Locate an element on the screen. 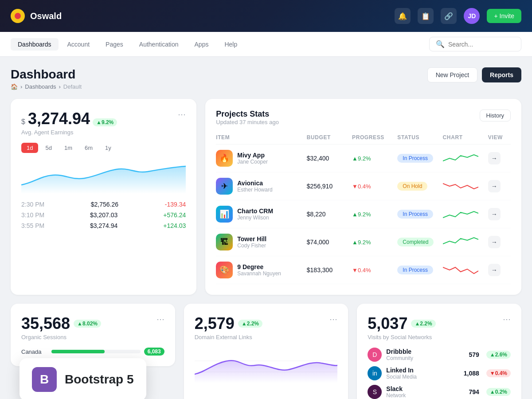 The width and height of the screenshot is (532, 399). sessions-wrapper: 35,568 ▲8.02% Organic Sessions ⋯ Canada … is located at coordinates (93, 351).